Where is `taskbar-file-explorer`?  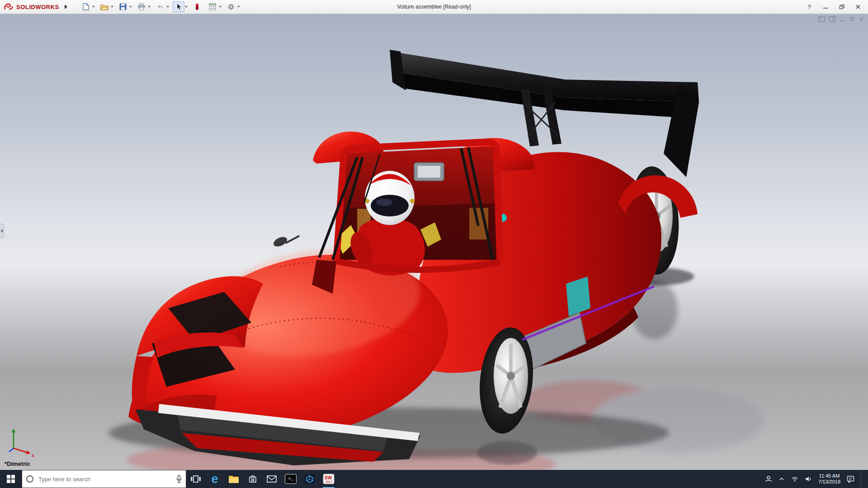
taskbar-file-explorer is located at coordinates (234, 479).